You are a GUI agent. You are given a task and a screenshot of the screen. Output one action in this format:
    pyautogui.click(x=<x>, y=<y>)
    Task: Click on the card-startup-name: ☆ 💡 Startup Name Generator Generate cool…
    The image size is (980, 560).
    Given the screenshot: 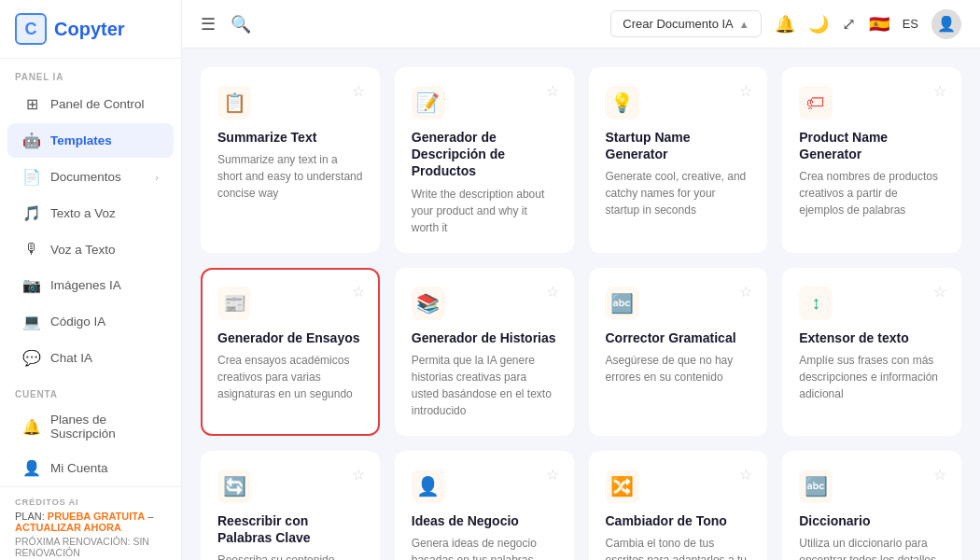 What is the action you would take?
    pyautogui.click(x=679, y=161)
    